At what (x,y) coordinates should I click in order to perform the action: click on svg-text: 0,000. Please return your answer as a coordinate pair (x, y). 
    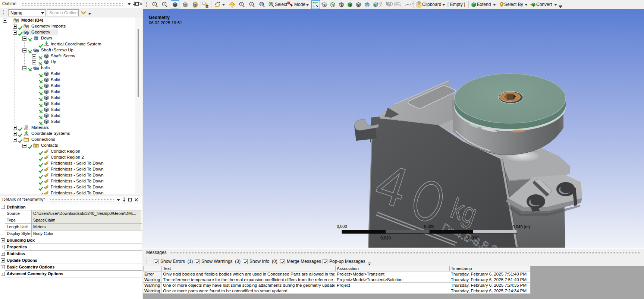
    Looking at the image, I should click on (342, 226).